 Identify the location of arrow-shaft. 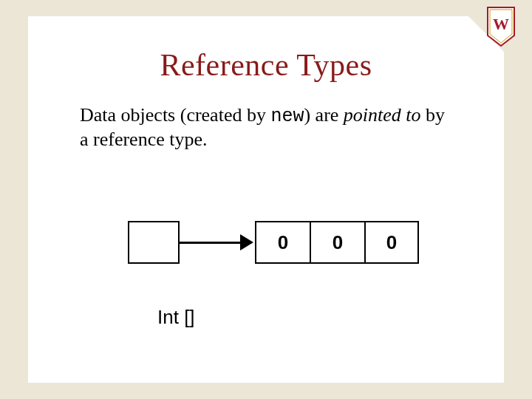
(212, 242).